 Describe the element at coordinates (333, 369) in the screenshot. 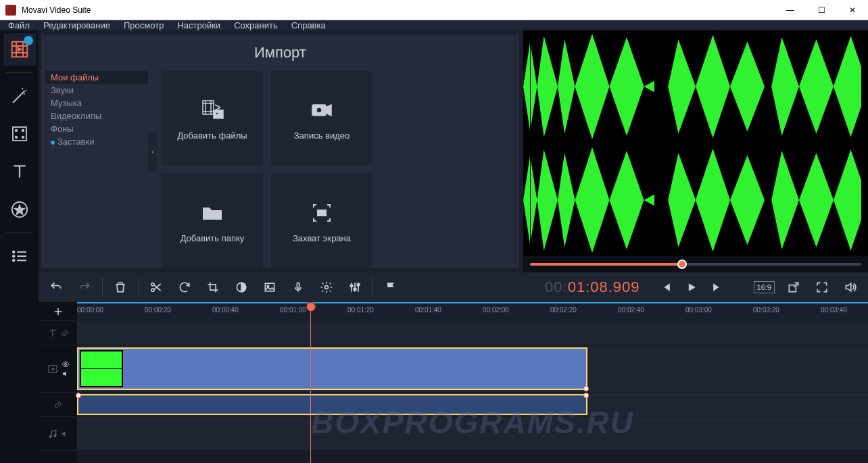

I see `video-clip` at that location.